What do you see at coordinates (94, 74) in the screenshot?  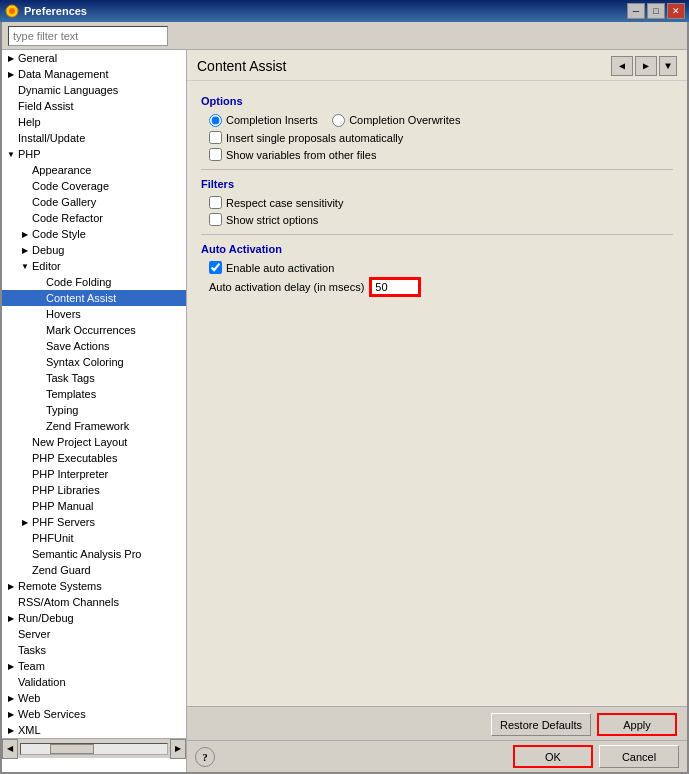 I see `tree-item-data-management: ▶Data Management` at bounding box center [94, 74].